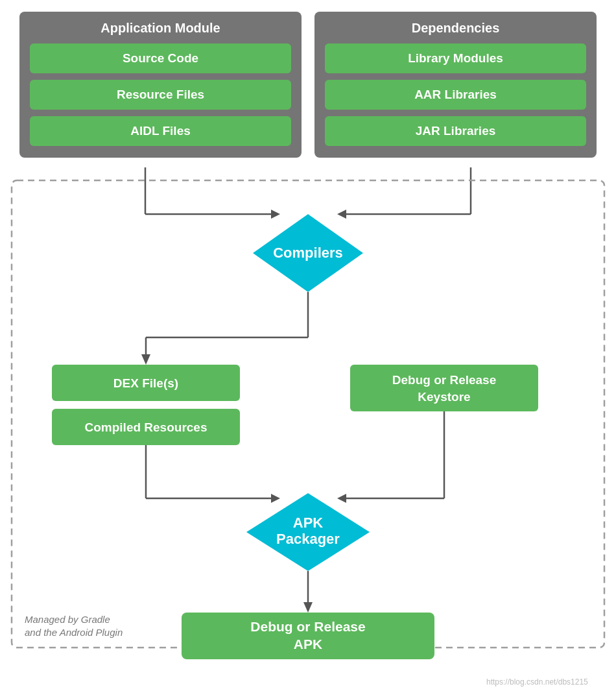 This screenshot has width=616, height=693. I want to click on svg-text: and the Android Plugin, so click(74, 632).